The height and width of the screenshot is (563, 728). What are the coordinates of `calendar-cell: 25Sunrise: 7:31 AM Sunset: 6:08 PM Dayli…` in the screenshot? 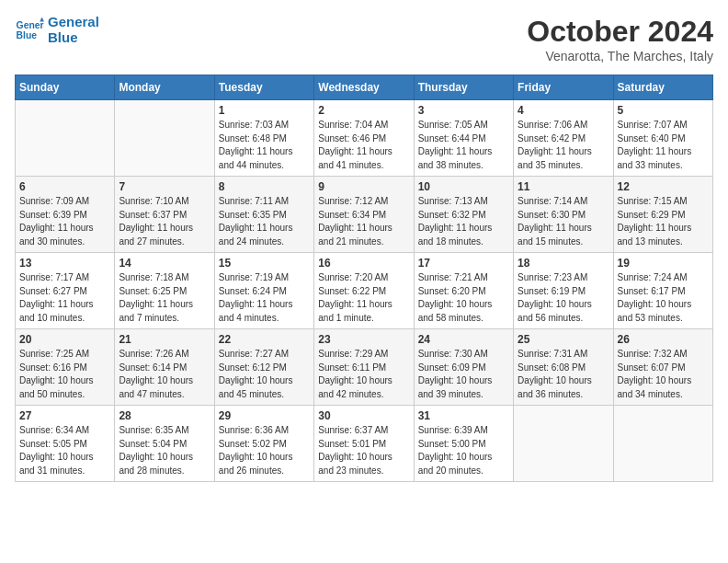 It's located at (563, 368).